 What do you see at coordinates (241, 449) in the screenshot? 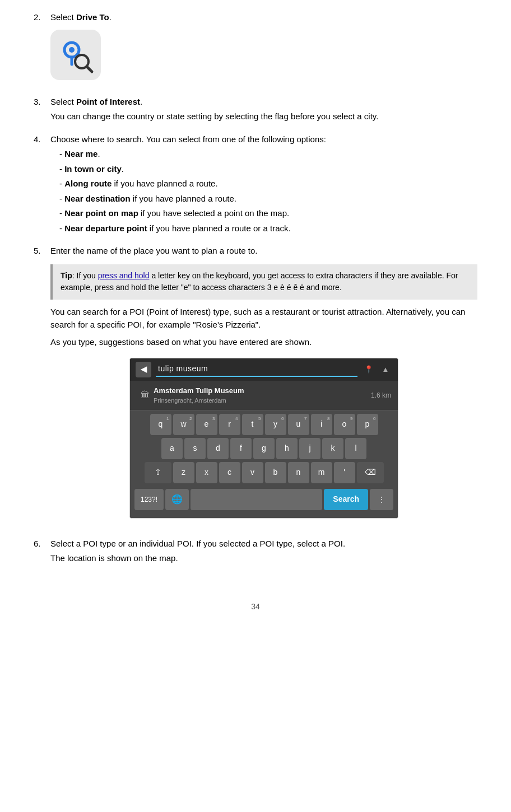
I see `key-f: f` at bounding box center [241, 449].